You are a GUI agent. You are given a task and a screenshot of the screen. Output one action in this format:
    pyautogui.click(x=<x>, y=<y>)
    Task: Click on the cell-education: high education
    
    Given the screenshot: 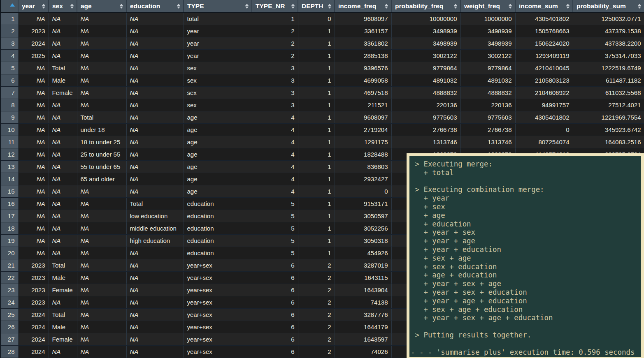 What is the action you would take?
    pyautogui.click(x=155, y=240)
    